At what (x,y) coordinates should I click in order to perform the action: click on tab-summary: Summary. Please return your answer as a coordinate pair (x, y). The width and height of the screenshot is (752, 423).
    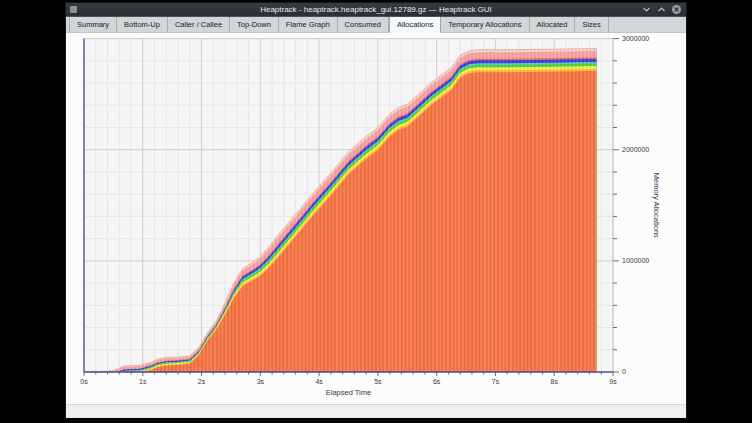
    Looking at the image, I should click on (93, 24).